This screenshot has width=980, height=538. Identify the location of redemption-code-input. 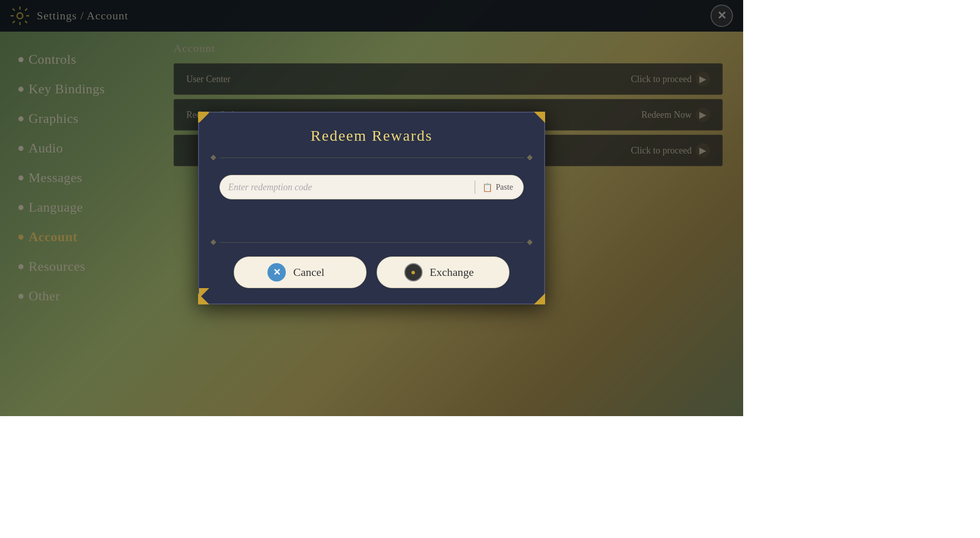
(349, 188).